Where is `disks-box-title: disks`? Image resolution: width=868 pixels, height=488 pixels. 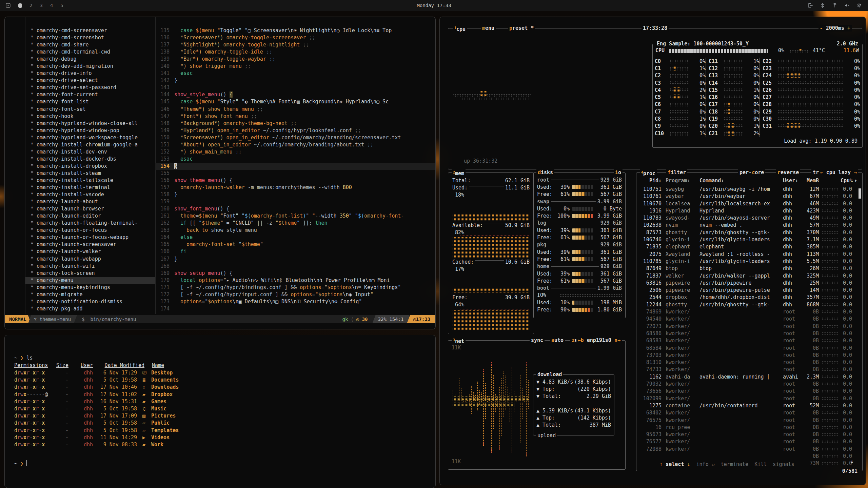
disks-box-title: disks is located at coordinates (545, 172).